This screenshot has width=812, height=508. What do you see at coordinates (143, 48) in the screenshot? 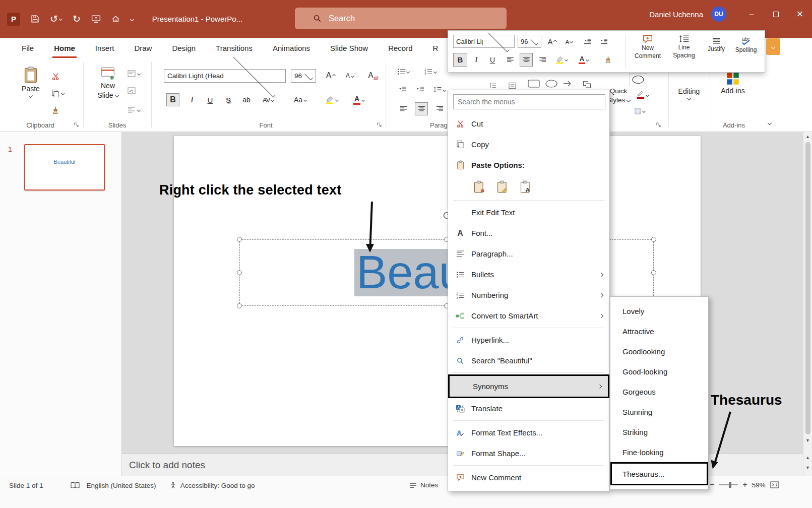
I see `tab-draw: Draw` at bounding box center [143, 48].